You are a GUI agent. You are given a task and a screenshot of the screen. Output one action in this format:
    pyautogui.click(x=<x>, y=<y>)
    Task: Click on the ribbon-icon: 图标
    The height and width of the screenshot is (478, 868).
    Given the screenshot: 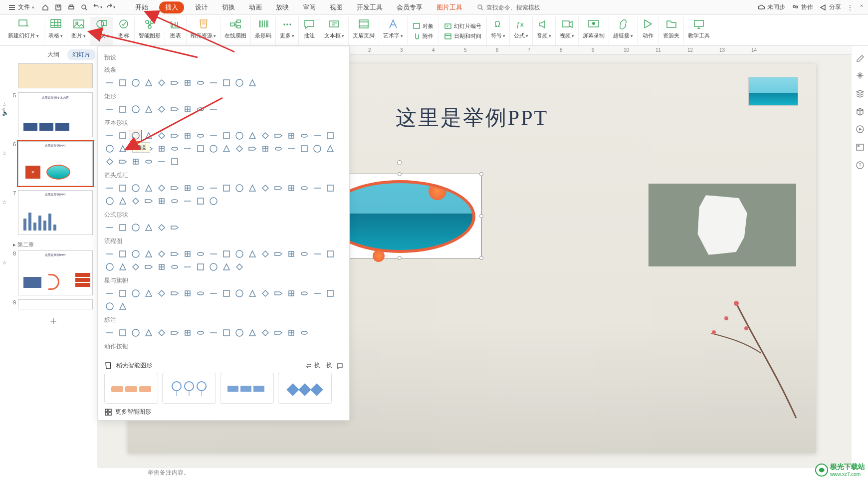 What is the action you would take?
    pyautogui.click(x=124, y=31)
    